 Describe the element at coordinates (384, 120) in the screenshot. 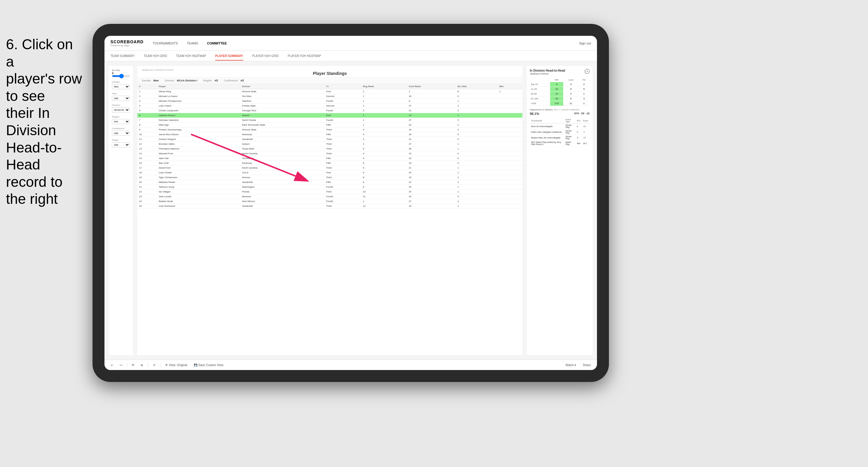

I see `cell-reg: 1` at that location.